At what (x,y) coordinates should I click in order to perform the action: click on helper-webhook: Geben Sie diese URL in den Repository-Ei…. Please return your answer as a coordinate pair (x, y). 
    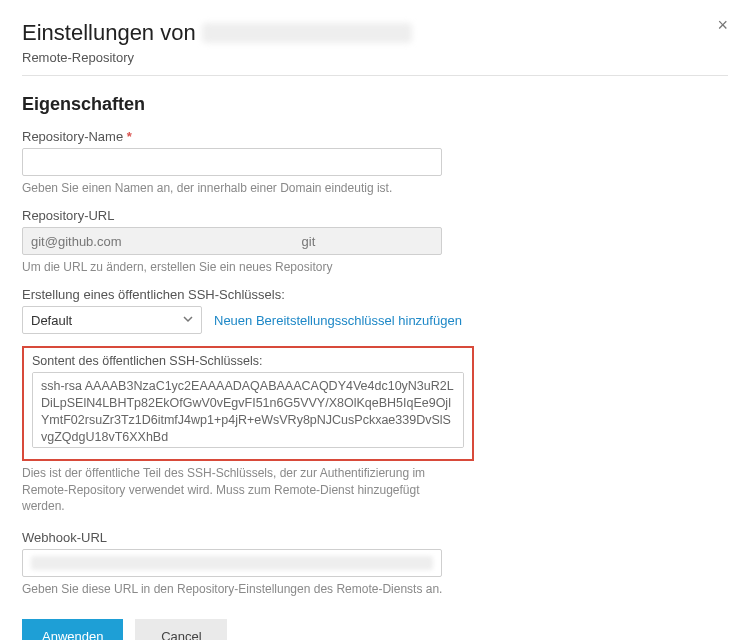
    Looking at the image, I should click on (237, 589).